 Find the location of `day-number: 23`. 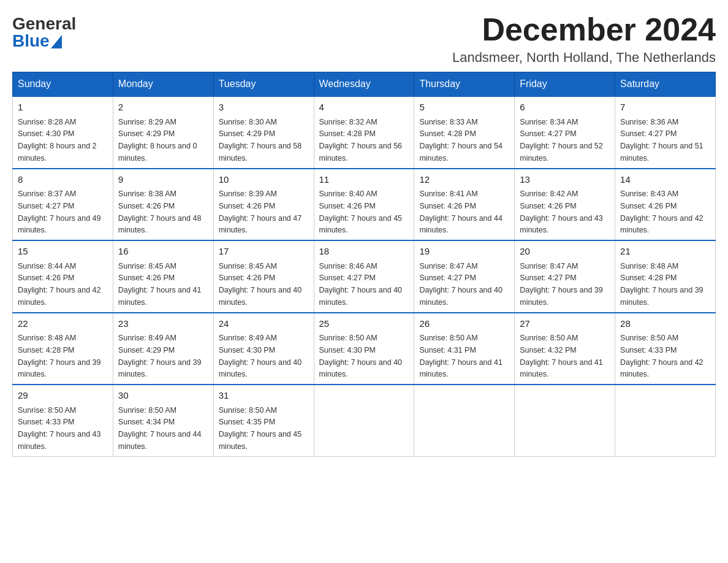

day-number: 23 is located at coordinates (163, 324).